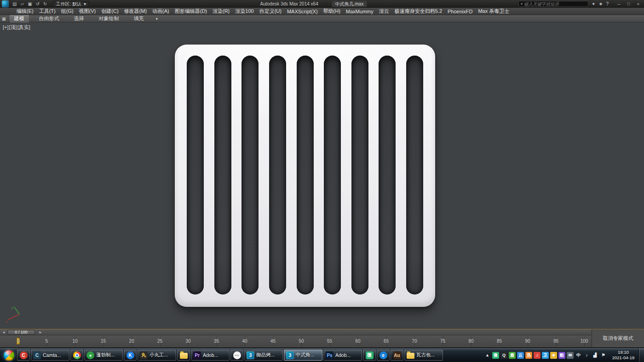  Describe the element at coordinates (607, 4) in the screenshot. I see `help-icon: ?` at that location.